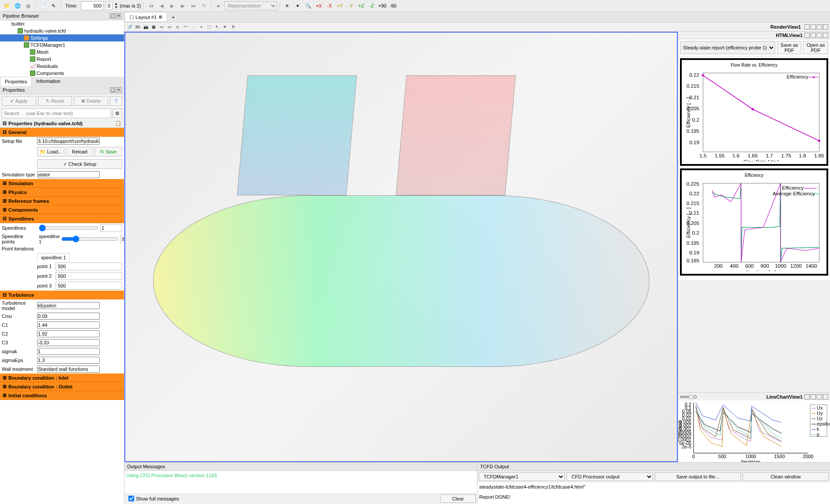 This screenshot has width=830, height=504. Describe the element at coordinates (62, 201) in the screenshot. I see `section-reference-frames: ⊞Reference frames` at that location.